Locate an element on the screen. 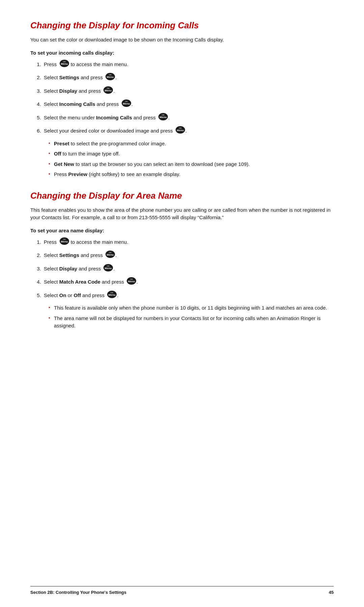 Image resolution: width=364 pixels, height=607 pixels. step-2-2: Select Settings and press Menu OK . is located at coordinates (188, 256).